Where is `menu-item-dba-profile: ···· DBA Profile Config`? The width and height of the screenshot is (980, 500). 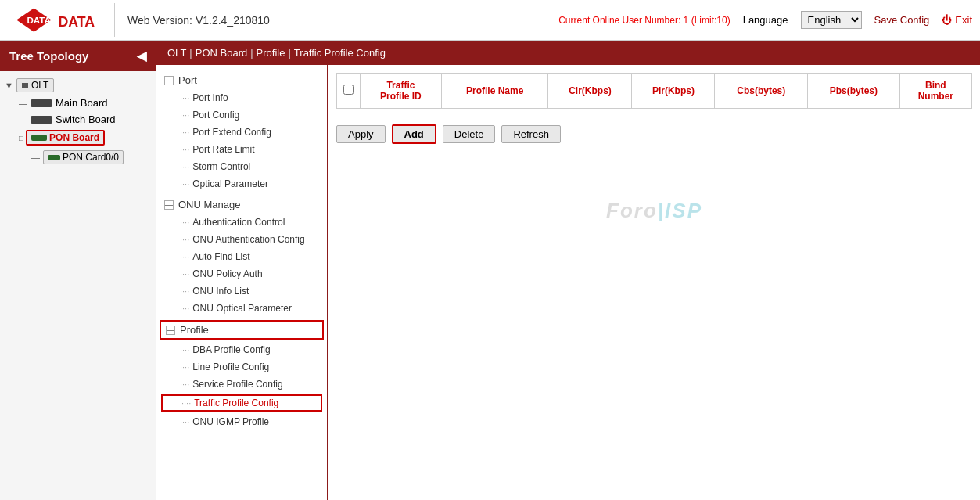 menu-item-dba-profile: ···· DBA Profile Config is located at coordinates (242, 350).